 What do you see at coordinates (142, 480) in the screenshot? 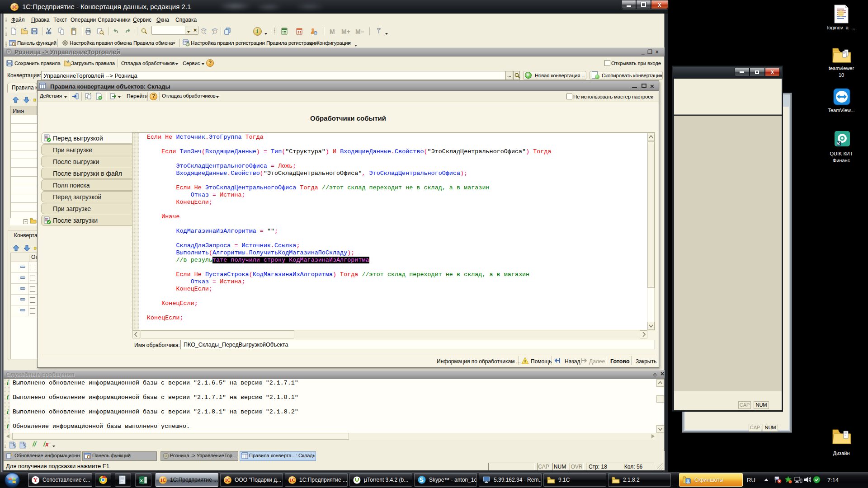
I see `svg-text: X` at bounding box center [142, 480].